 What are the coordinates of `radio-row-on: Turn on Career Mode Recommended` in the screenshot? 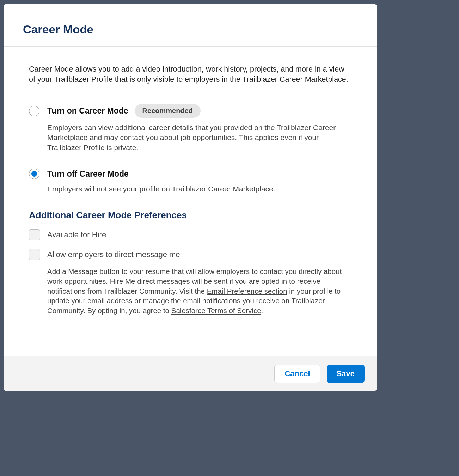 It's located at (190, 111).